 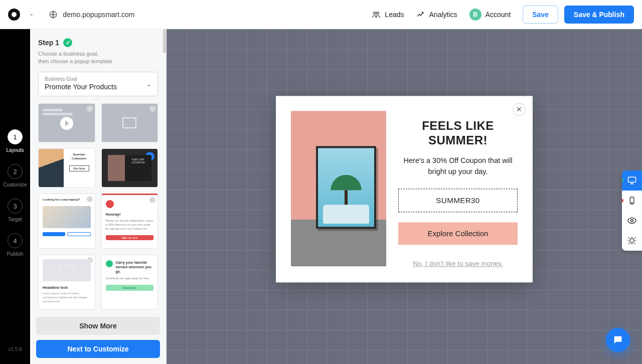 What do you see at coordinates (599, 15) in the screenshot?
I see `save-publish-button: Save & Publish` at bounding box center [599, 15].